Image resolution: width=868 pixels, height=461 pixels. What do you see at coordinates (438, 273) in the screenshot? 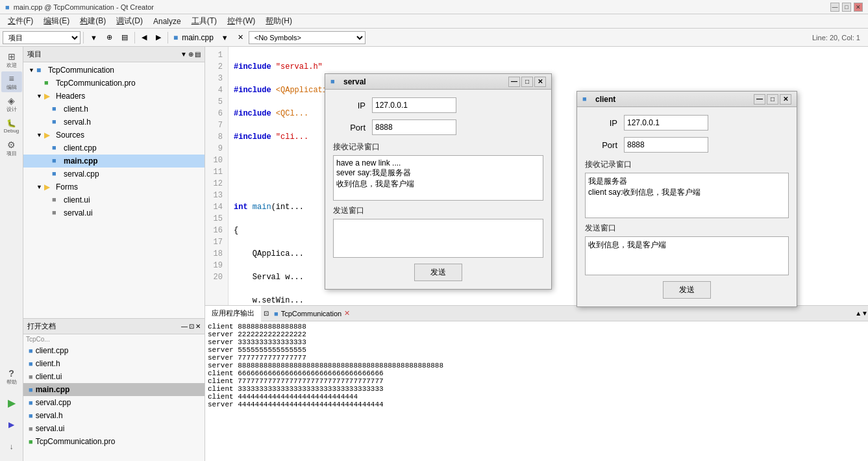
I see `serval-send-button: 发送` at bounding box center [438, 273].